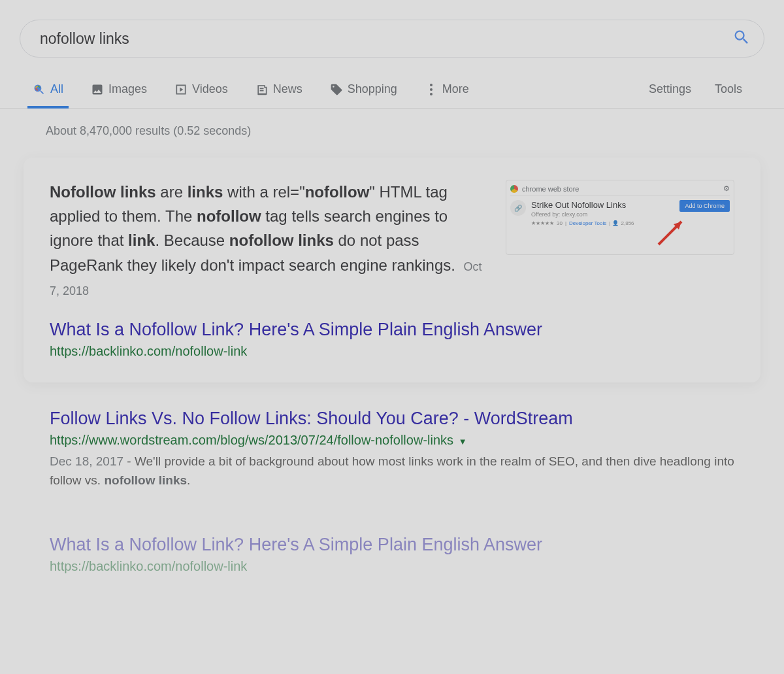  What do you see at coordinates (39, 90) in the screenshot?
I see `search-icon-color` at bounding box center [39, 90].